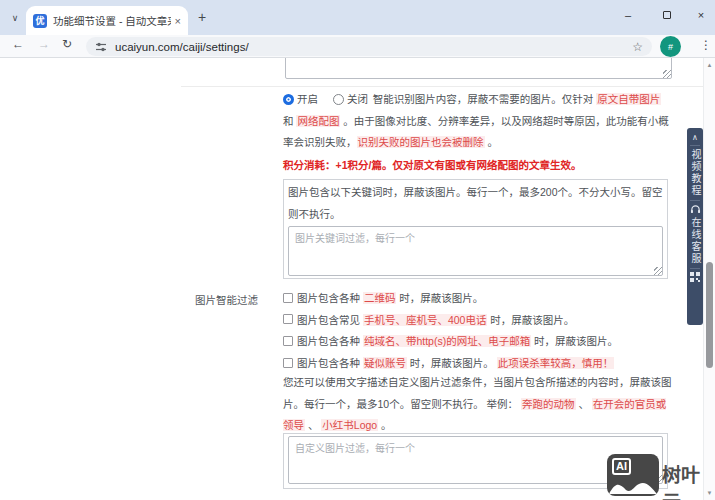 Image resolution: width=715 pixels, height=500 pixels. I want to click on keyword-filter-description: 图片包含以下关键词时，屏蔽该图片。每行一个，最多200个。不分大小写。留空则不执…, so click(476, 204).